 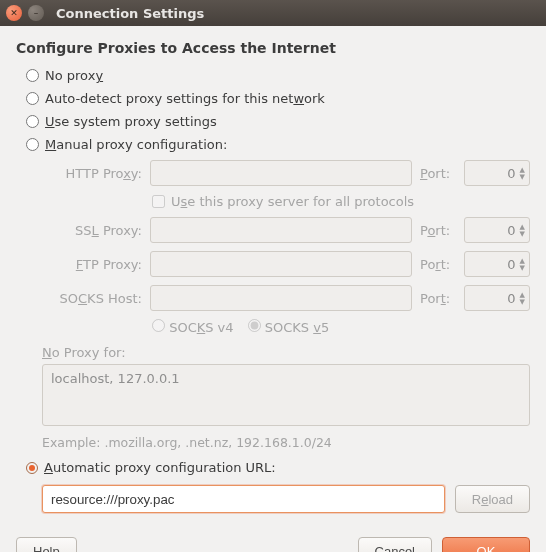 I want to click on radio-no-proxy-input, so click(x=32, y=76).